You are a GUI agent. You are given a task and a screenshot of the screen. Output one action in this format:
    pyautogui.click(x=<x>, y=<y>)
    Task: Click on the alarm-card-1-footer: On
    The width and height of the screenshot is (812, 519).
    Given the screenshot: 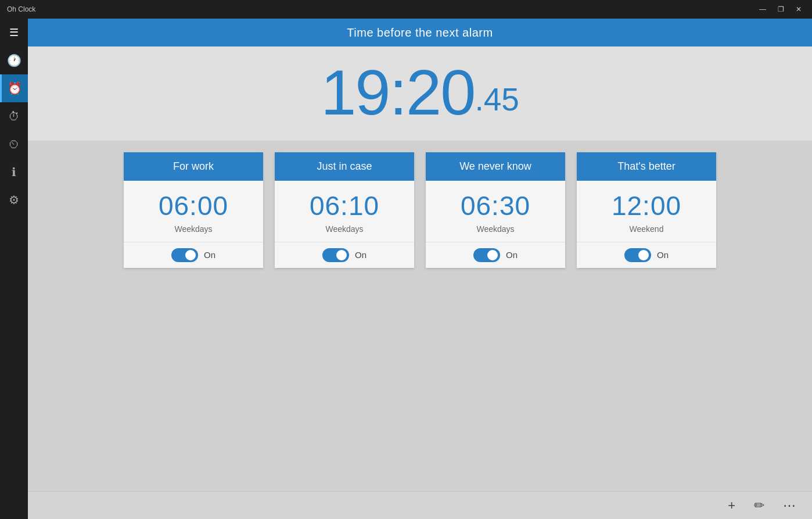 What is the action you would take?
    pyautogui.click(x=193, y=255)
    